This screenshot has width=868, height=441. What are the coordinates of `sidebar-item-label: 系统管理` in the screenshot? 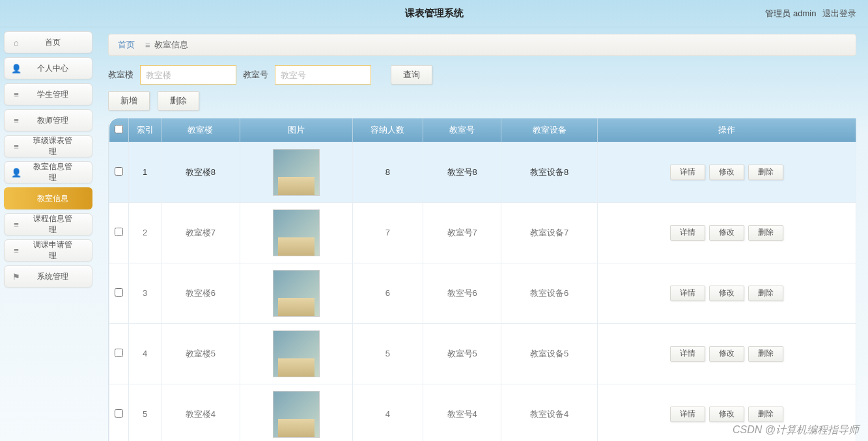 It's located at (53, 277).